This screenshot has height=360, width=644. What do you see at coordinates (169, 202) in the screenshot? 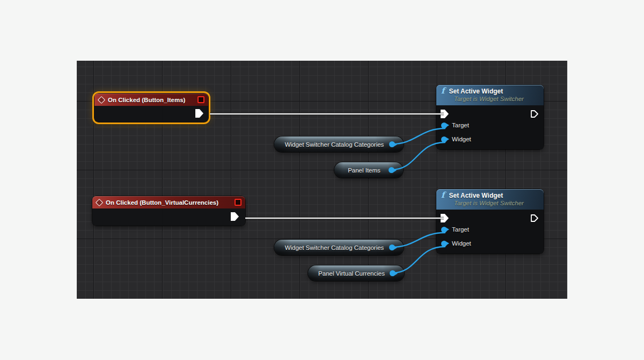
I see `event-node-title-bar: On Clicked (Button_VirtualCurrencies)` at bounding box center [169, 202].